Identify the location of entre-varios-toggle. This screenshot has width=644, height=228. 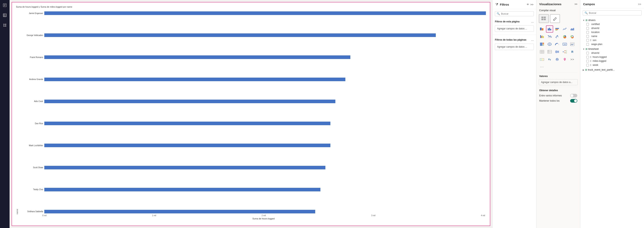
(574, 96).